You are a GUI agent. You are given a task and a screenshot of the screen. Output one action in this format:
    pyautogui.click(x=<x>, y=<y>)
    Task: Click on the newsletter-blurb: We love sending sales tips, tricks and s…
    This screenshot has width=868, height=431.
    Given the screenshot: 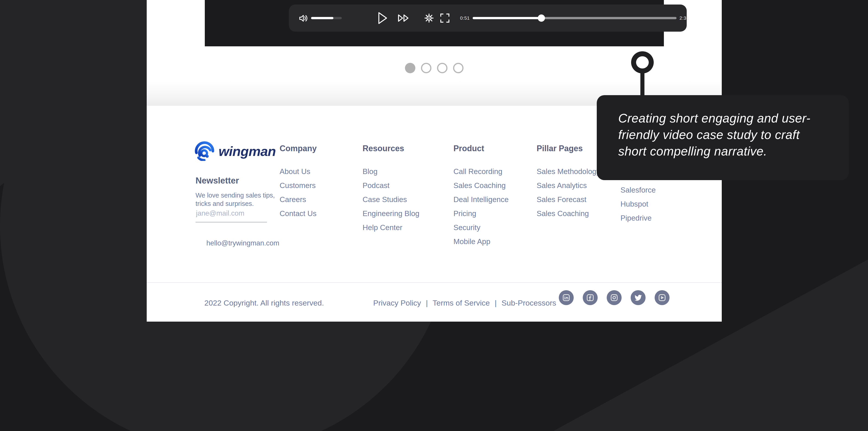 What is the action you would take?
    pyautogui.click(x=235, y=199)
    